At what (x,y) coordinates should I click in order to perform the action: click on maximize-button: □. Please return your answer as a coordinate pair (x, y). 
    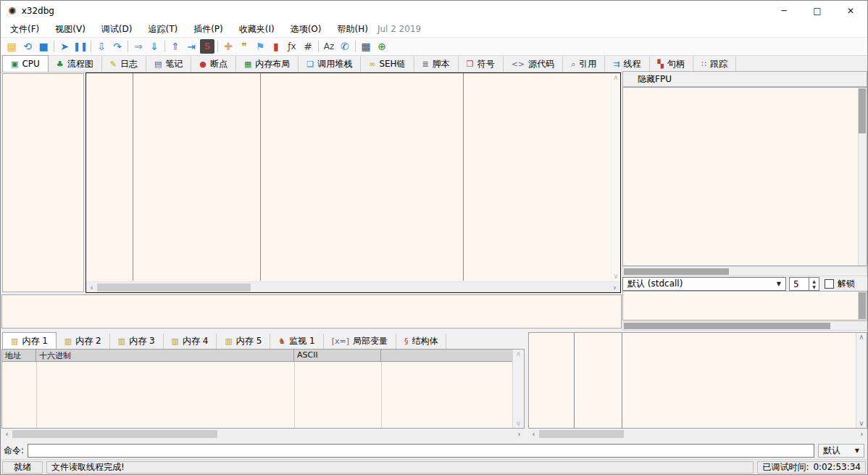
    Looking at the image, I should click on (817, 11).